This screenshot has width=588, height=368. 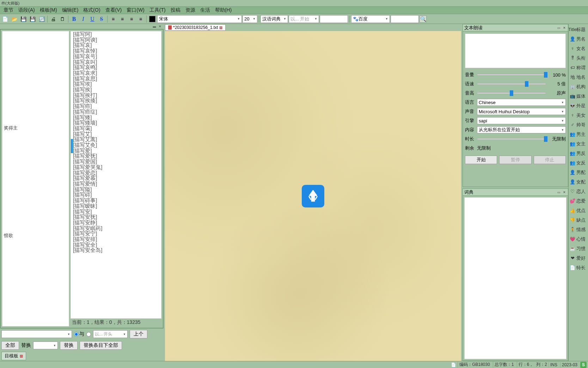 What do you see at coordinates (36, 179) in the screenshot?
I see `tree-panel: 奖得主 恨歌` at bounding box center [36, 179].